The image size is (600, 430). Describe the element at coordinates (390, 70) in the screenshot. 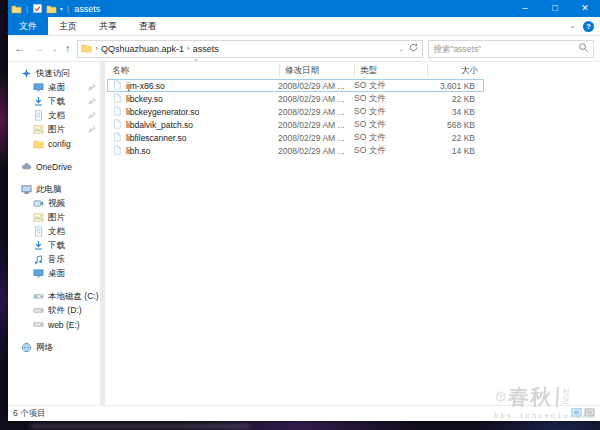

I see `column-header-type: 类型` at that location.